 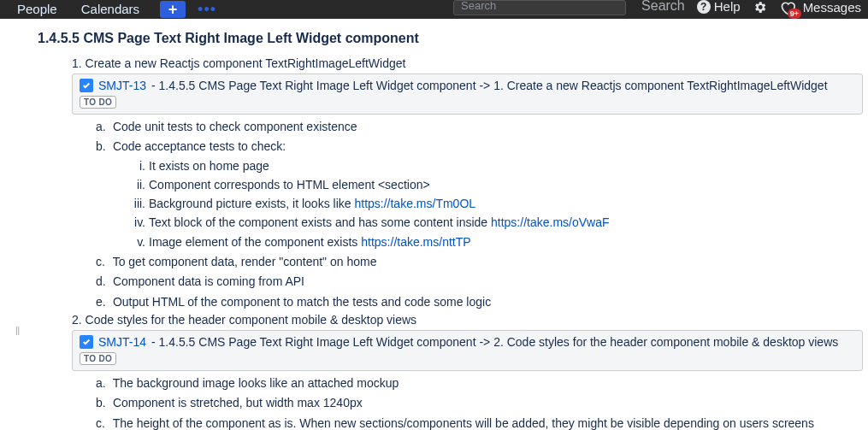 What do you see at coordinates (138, 203) in the screenshot?
I see `label-iii: iii.` at bounding box center [138, 203].